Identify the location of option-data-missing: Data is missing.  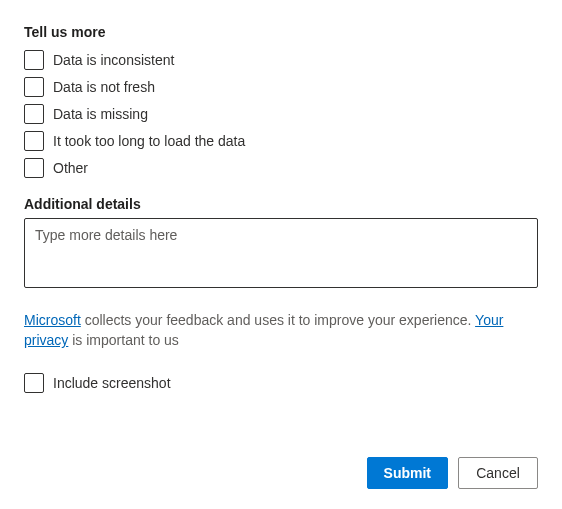
(281, 114).